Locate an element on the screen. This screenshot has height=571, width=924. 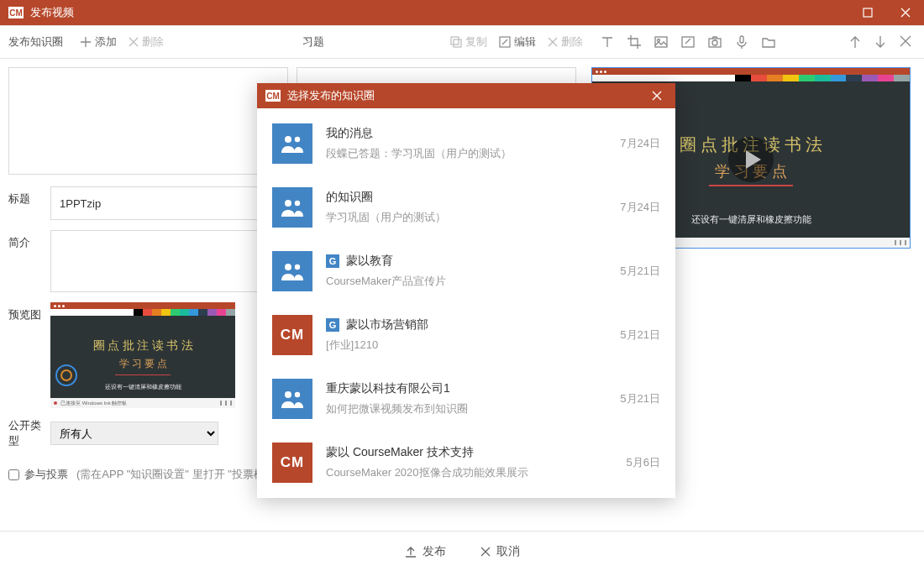
circle-name: 蒙以教育 is located at coordinates (370, 261).